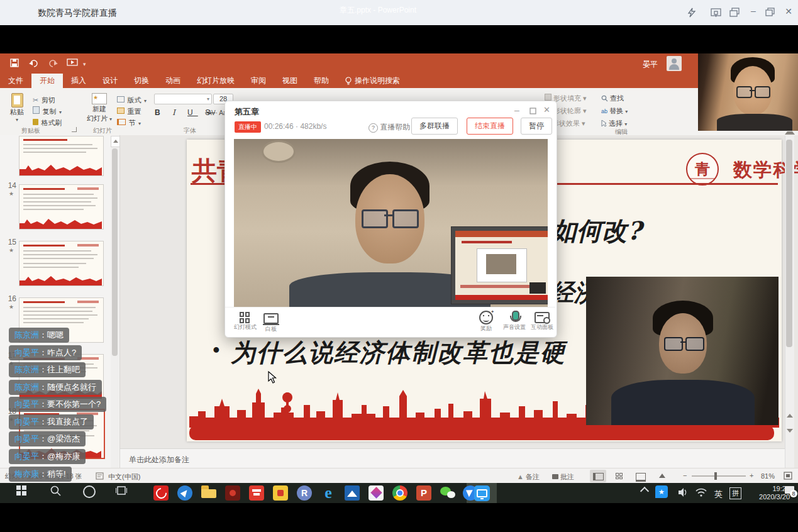 The width and height of the screenshot is (798, 532). I want to click on section-button: 节 ▾, so click(129, 122).